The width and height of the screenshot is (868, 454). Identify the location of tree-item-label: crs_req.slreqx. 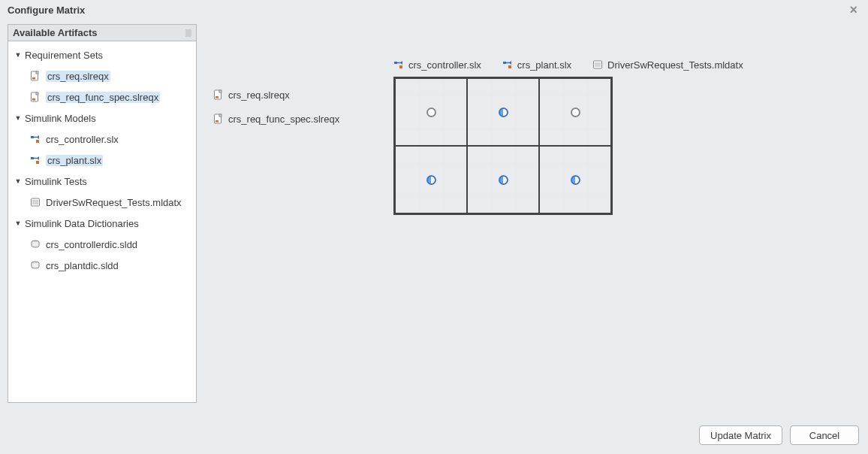
(78, 77).